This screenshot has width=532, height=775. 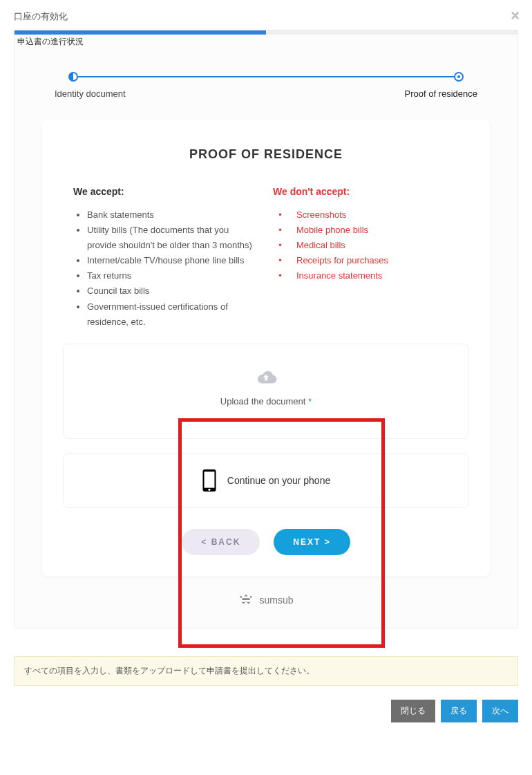 What do you see at coordinates (279, 480) in the screenshot?
I see `phone-label: Continue on your phone` at bounding box center [279, 480].